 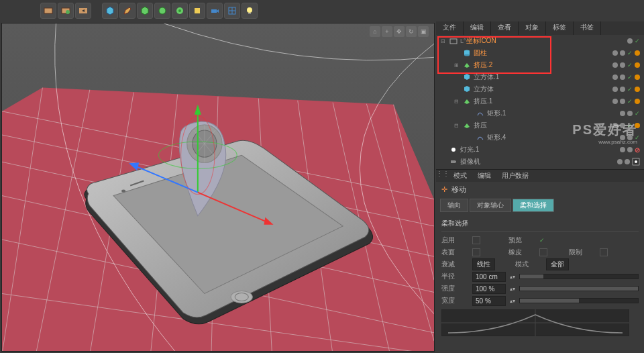 What do you see at coordinates (476, 240) in the screenshot?
I see `enable-checkbox` at bounding box center [476, 240].